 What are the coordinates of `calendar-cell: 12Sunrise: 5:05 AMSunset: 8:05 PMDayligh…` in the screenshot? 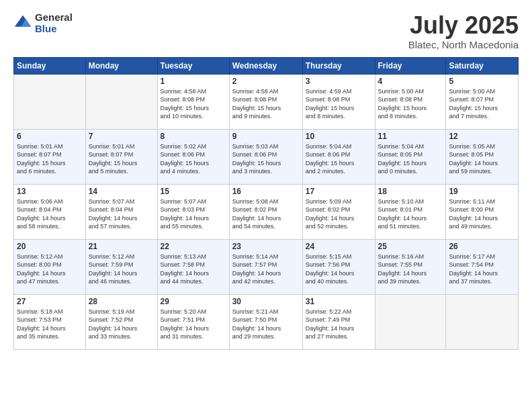 It's located at (482, 156).